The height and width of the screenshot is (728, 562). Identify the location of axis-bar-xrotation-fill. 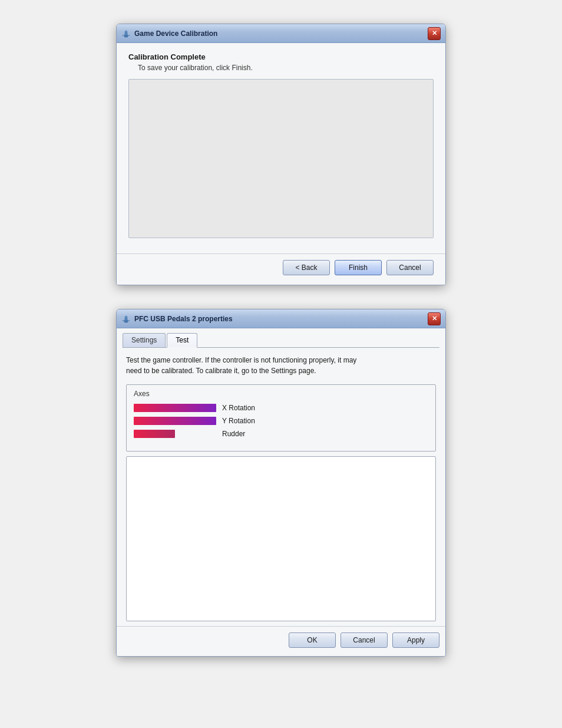
(175, 408).